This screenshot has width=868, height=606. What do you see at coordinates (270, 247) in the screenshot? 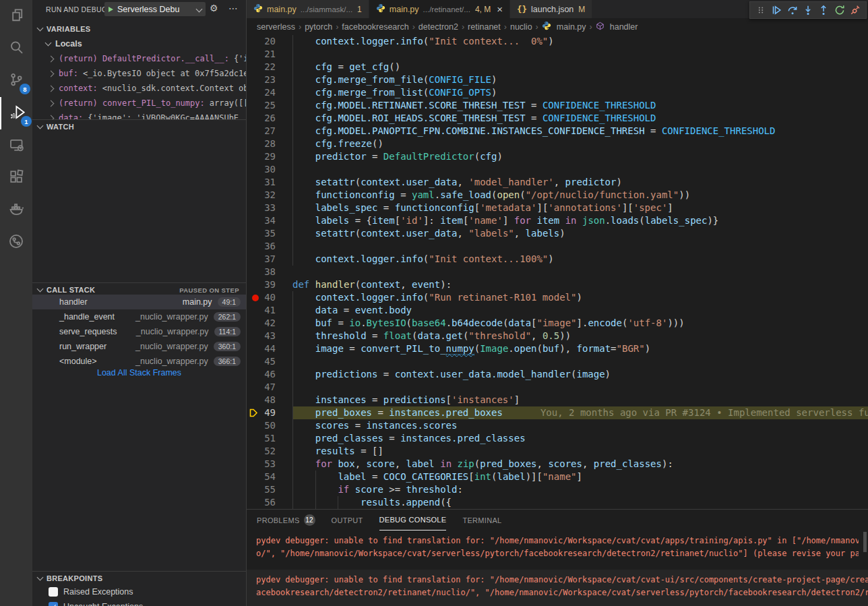
I see `line-number-gutter: 36` at bounding box center [270, 247].